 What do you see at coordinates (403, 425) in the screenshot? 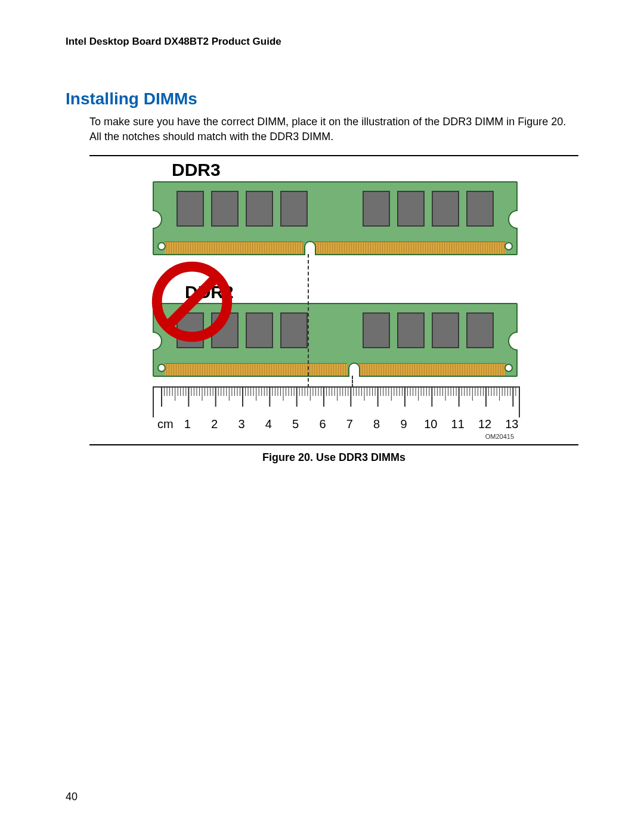
I see `ruler-number: 9` at bounding box center [403, 425].